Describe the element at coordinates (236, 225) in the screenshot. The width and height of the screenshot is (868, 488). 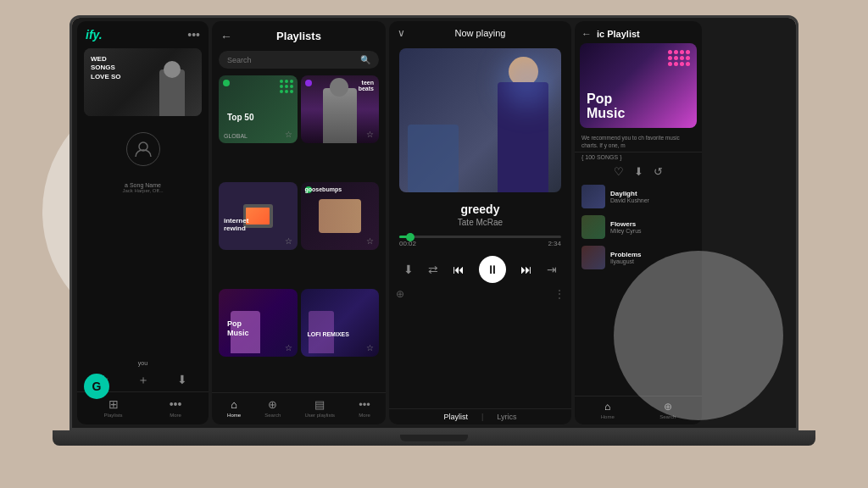
I see `internet-rewind-label: internetrewind` at that location.